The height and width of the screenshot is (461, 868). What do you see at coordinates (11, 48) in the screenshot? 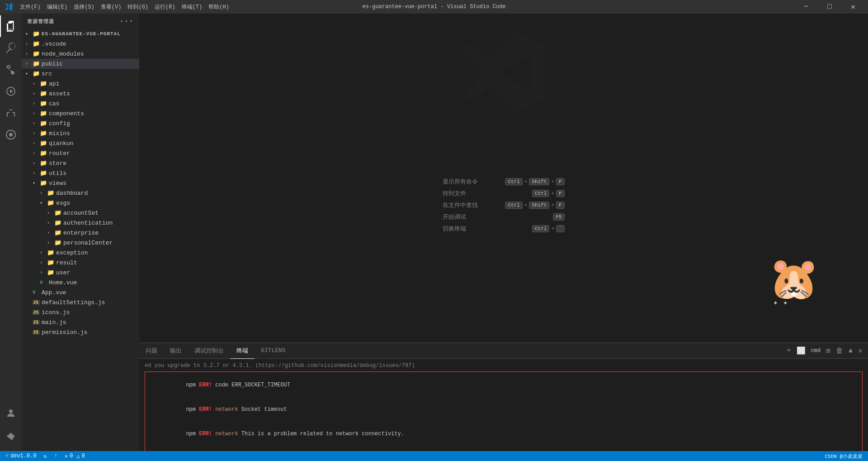
I see `search-icon` at bounding box center [11, 48].